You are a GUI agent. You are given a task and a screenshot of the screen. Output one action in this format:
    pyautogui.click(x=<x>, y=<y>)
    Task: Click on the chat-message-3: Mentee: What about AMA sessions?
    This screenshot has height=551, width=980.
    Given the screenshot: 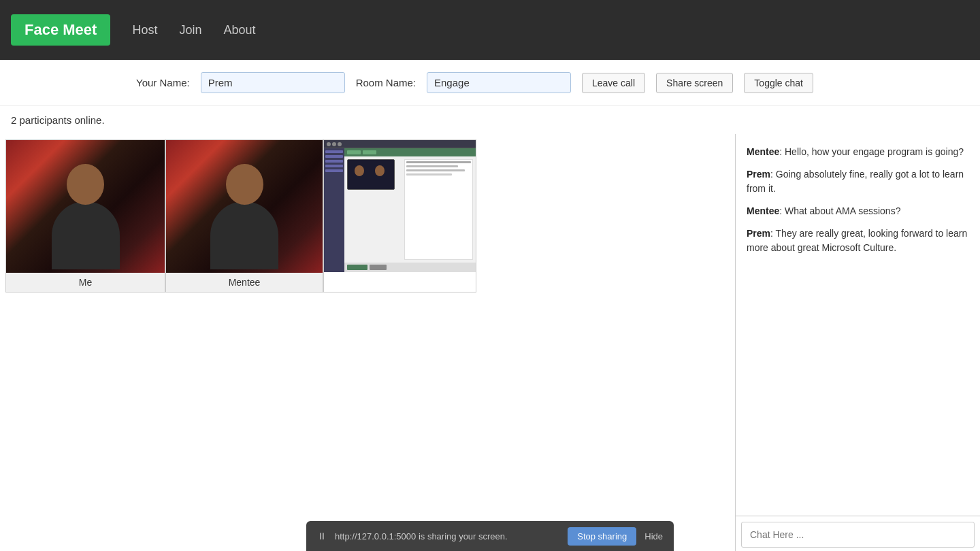 What is the action you would take?
    pyautogui.click(x=858, y=211)
    